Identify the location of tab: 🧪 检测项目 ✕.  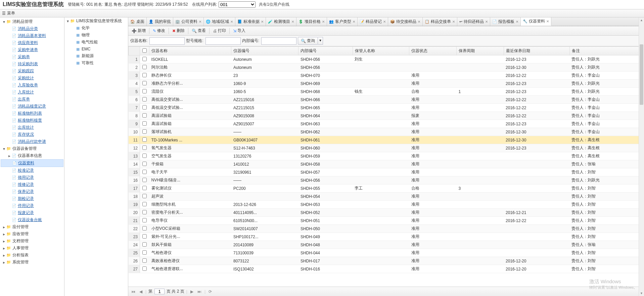
(281, 22).